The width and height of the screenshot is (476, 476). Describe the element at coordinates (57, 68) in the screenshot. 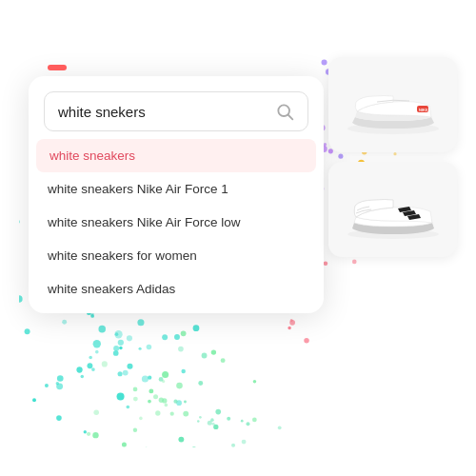

I see `typo-badge` at that location.